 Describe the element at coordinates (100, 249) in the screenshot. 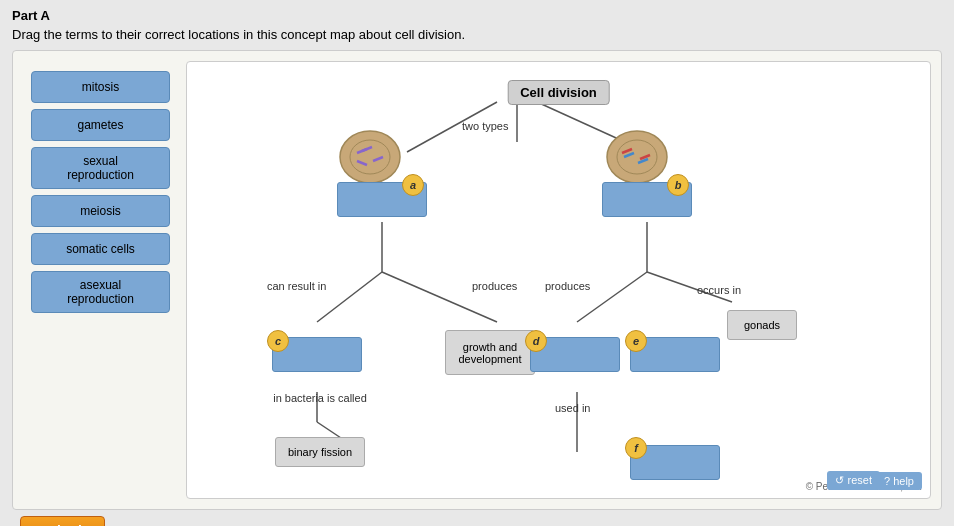

I see `term-somatic-cells: somatic cells` at that location.